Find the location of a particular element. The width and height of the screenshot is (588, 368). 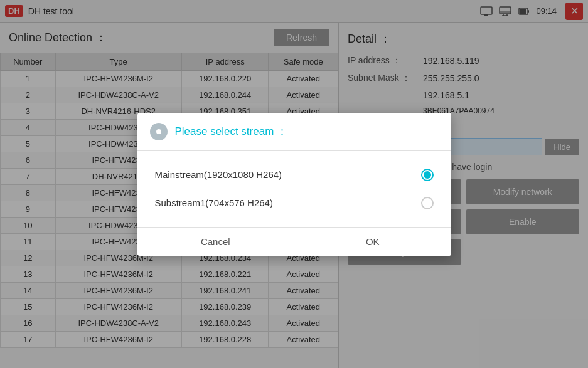

modal-title: Please select stream ： is located at coordinates (232, 132).